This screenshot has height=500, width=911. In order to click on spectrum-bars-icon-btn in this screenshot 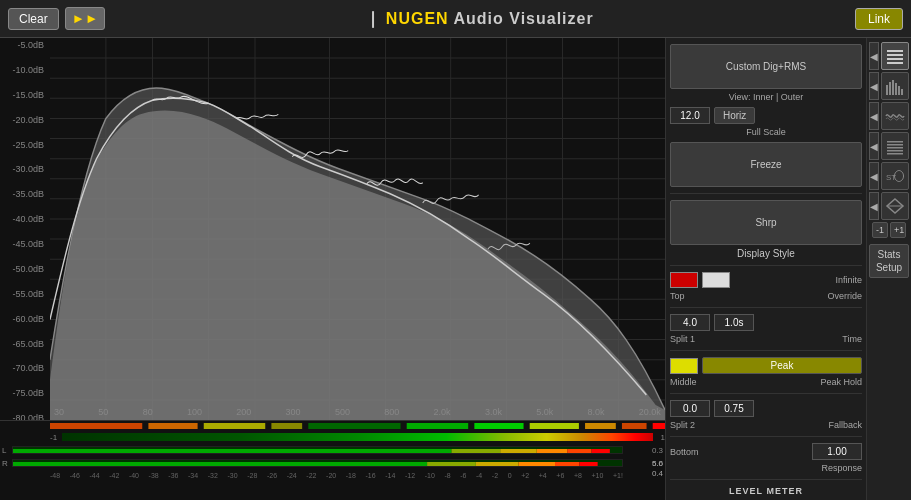, I will do `click(895, 86)`.